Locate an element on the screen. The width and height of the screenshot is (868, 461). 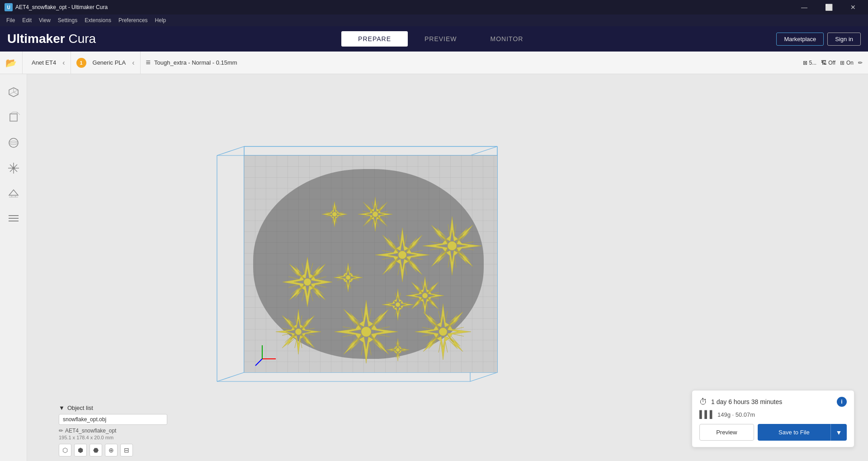
close-button: ✕ is located at coordinates (853, 7).